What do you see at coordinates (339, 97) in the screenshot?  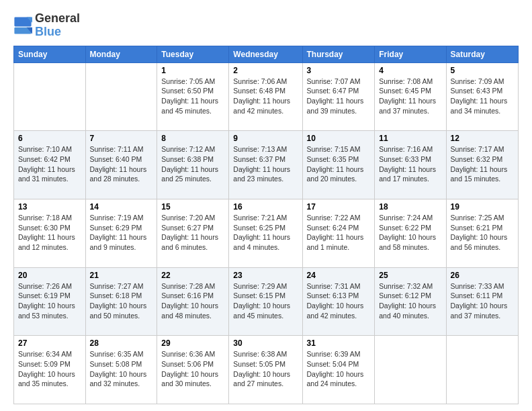 I see `table-row: 3Sunrise: 7:07 AM Sunset: 6:47 PM Daylig…` at bounding box center [339, 97].